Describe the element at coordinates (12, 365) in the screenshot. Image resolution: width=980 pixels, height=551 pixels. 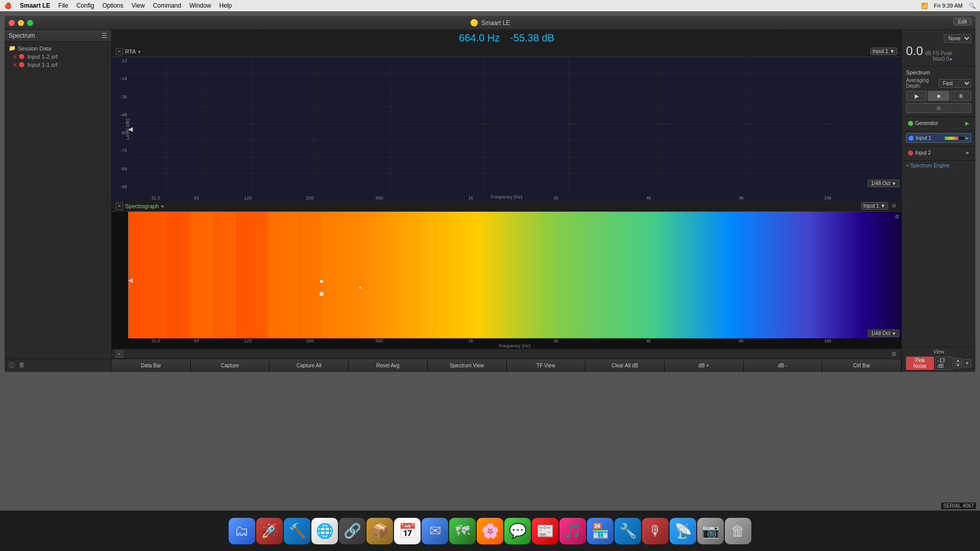
I see `info-icon: ⓘ` at that location.